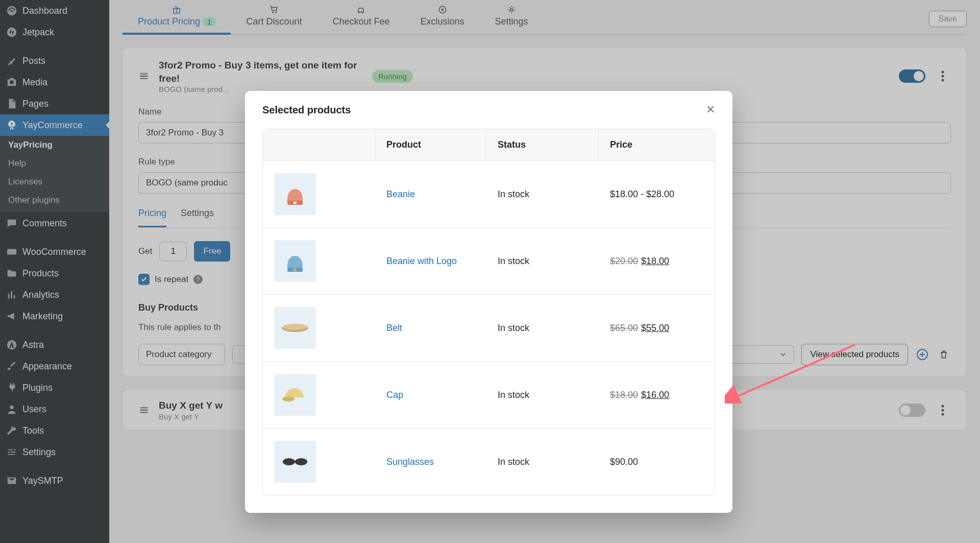 Image resolution: width=980 pixels, height=543 pixels. What do you see at coordinates (489, 262) in the screenshot?
I see `table-row: Beanie with Logo In stock $20.00$18.00` at bounding box center [489, 262].